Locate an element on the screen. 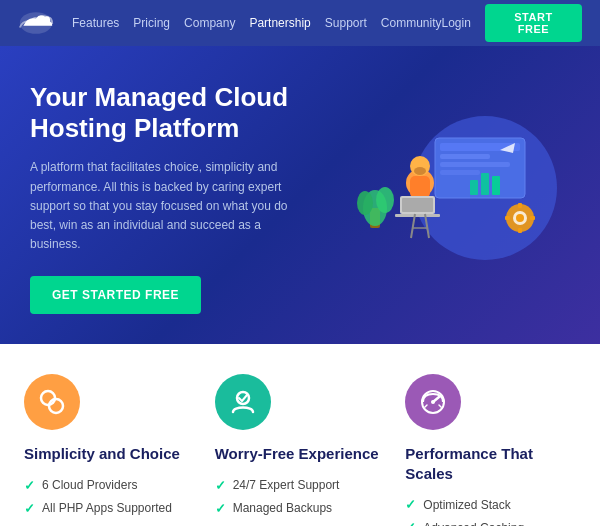  feature-simplicity: Simplicity and Choice ✓6 Cloud Providers… is located at coordinates (110, 450).